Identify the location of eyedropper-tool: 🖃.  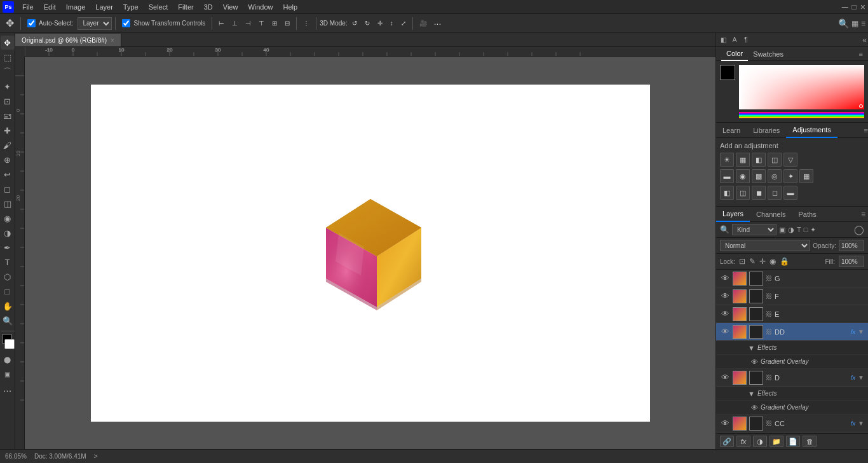
(8, 116).